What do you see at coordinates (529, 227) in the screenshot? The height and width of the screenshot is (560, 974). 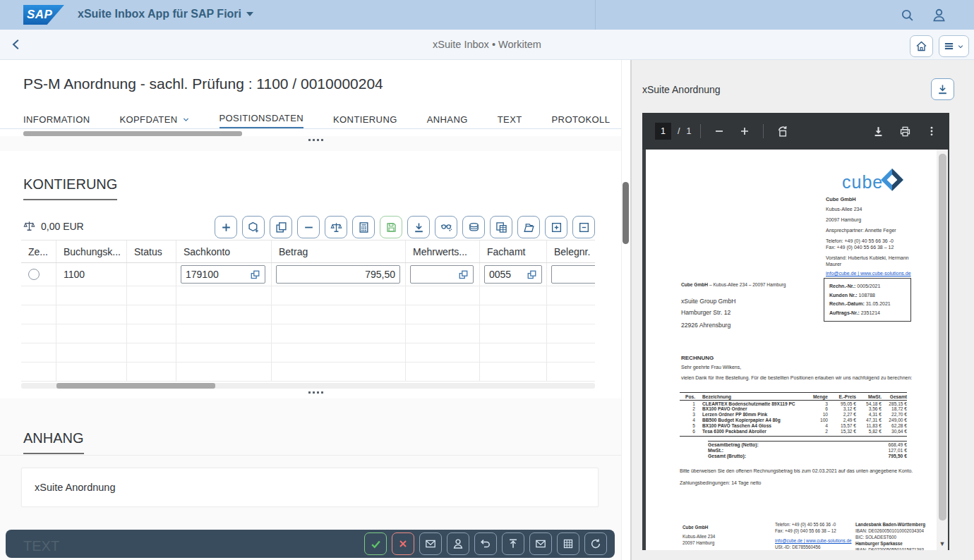 I see `clear-filter-button` at bounding box center [529, 227].